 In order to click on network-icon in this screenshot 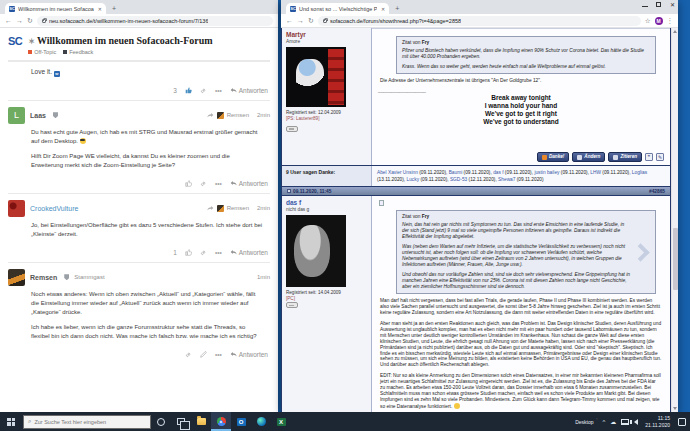, I will do `click(625, 422)`.